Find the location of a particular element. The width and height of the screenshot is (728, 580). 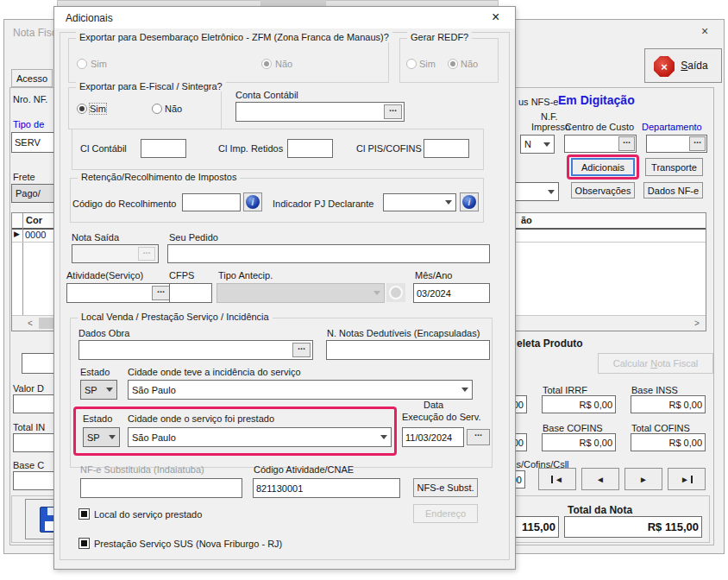

departamento-lookup-button: ... is located at coordinates (697, 143).